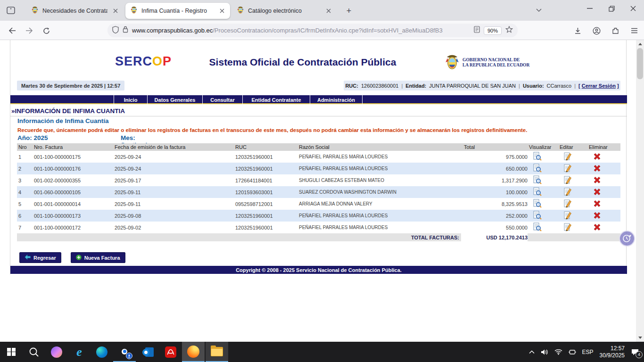 Image resolution: width=644 pixels, height=362 pixels. I want to click on nav-entidad-contratante: Entidad Contratante, so click(276, 100).